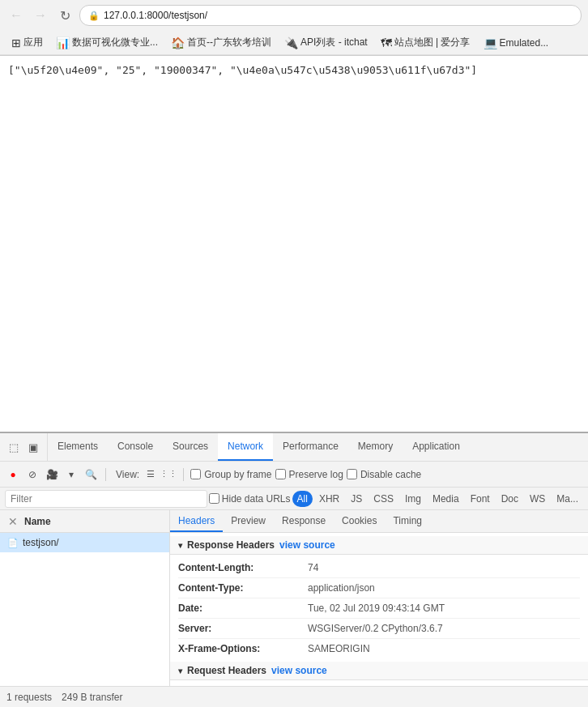 The height and width of the screenshot is (707, 588). Describe the element at coordinates (329, 499) in the screenshot. I see `type-xhr-button: XHR` at that location.